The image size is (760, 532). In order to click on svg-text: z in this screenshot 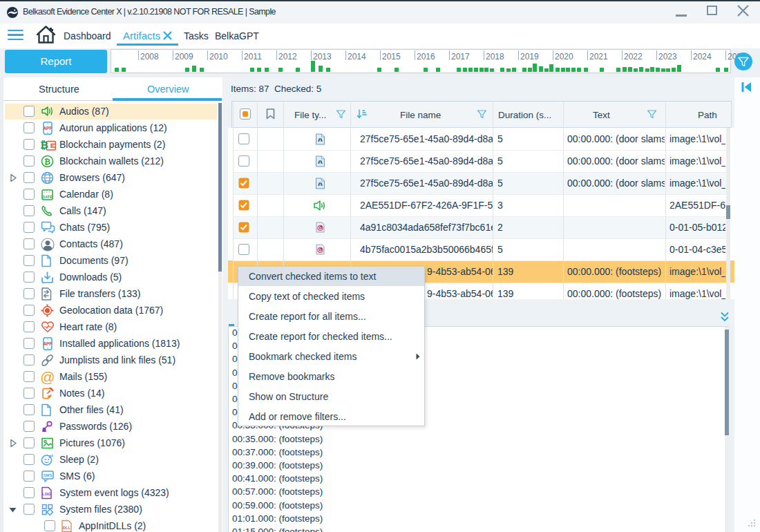, I will do `click(53, 455)`.